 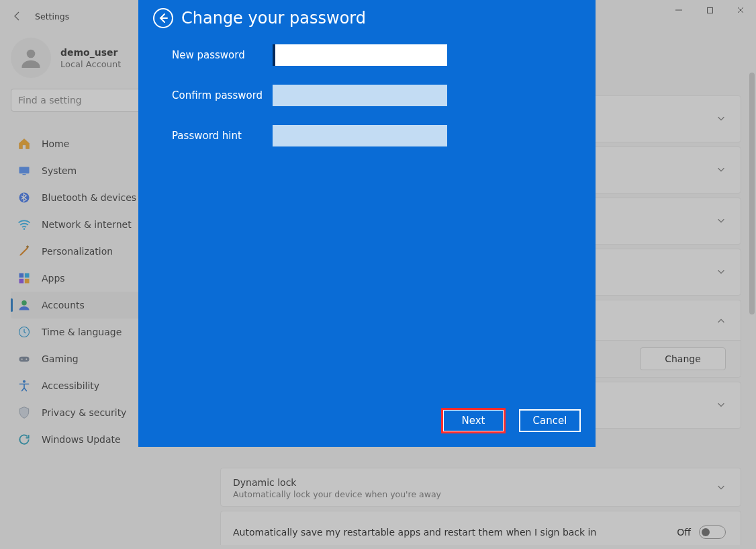 What do you see at coordinates (24, 413) in the screenshot?
I see `shield-icon` at bounding box center [24, 413].